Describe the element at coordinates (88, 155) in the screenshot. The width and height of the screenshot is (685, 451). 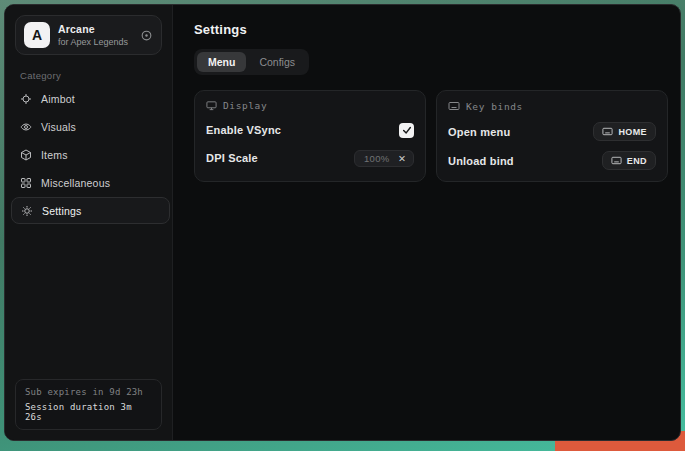
I see `sidebar-item-items: Items` at that location.